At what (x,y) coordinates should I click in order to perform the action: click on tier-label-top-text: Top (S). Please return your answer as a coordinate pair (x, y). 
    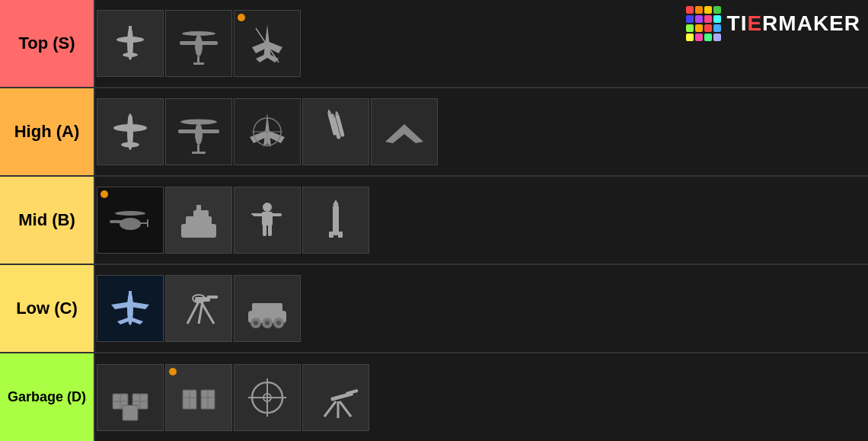
    Looking at the image, I should click on (46, 43).